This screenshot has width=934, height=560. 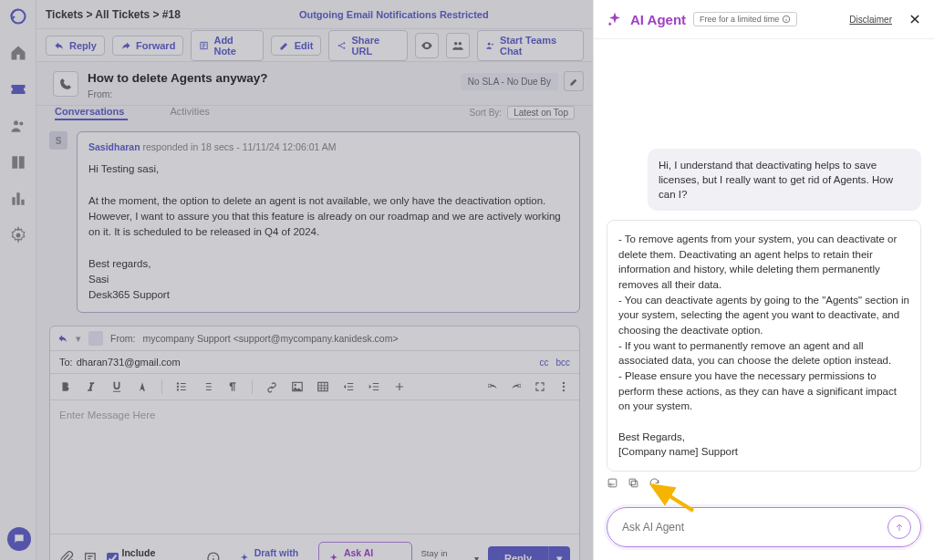 I want to click on add-note-button: Add Note, so click(x=226, y=46).